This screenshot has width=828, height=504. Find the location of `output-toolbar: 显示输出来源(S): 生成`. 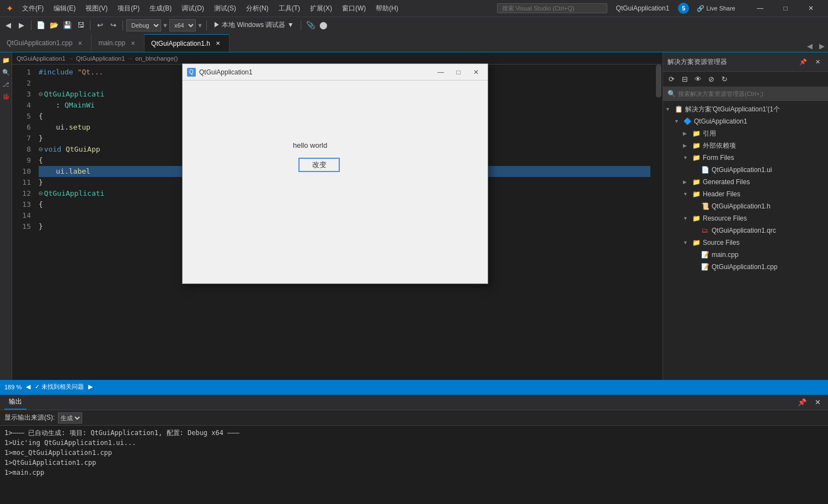

output-toolbar: 显示输出来源(S): 生成 is located at coordinates (414, 418).